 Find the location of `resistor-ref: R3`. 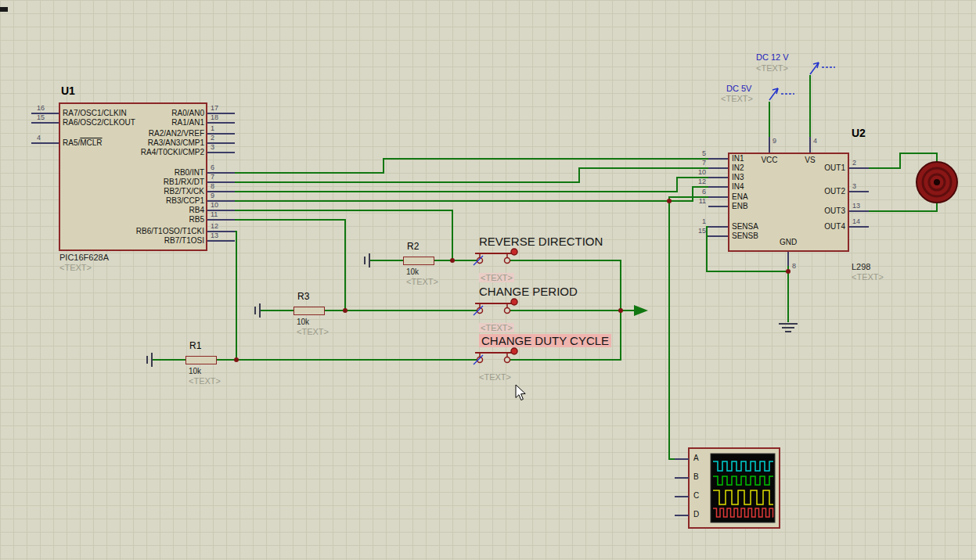

resistor-ref: R3 is located at coordinates (304, 296).